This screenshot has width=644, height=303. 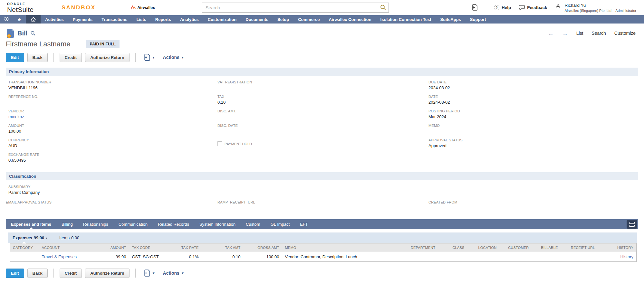 What do you see at coordinates (111, 193) in the screenshot?
I see `field-subsidiary: SUBSIDIARY Parent Company` at bounding box center [111, 193].